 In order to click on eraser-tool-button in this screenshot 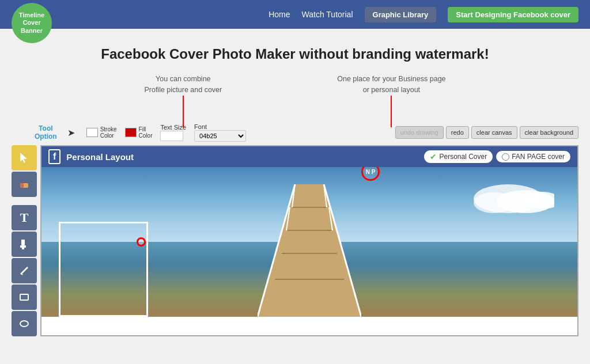, I will do `click(24, 184)`.